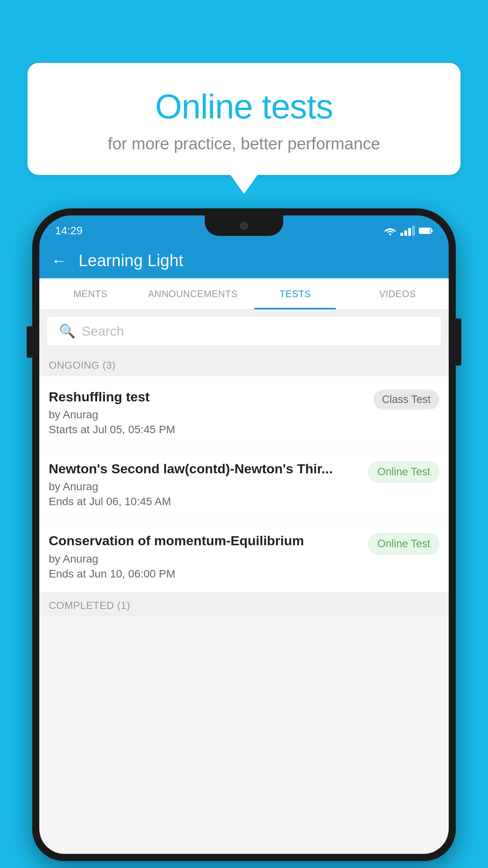 Image resolution: width=488 pixels, height=868 pixels. I want to click on tab-tests: TESTS, so click(295, 294).